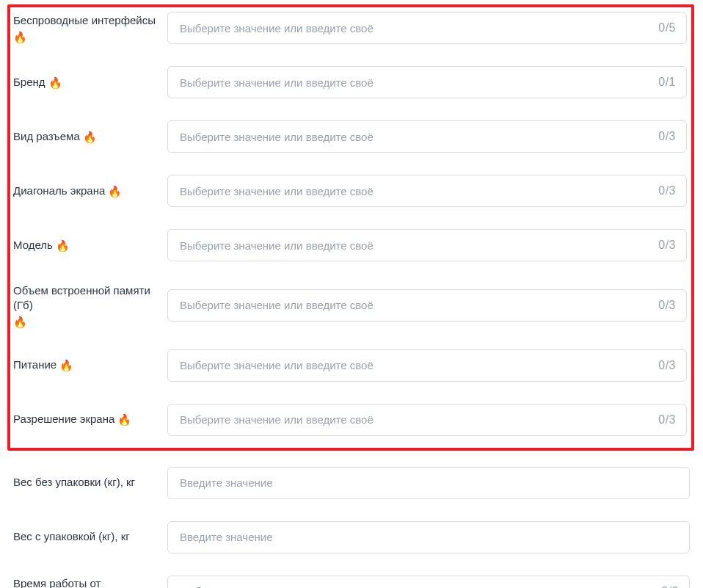  Describe the element at coordinates (350, 28) in the screenshot. I see `attribute-row: Беспроводные интерфейсы 🔥 0/5` at that location.